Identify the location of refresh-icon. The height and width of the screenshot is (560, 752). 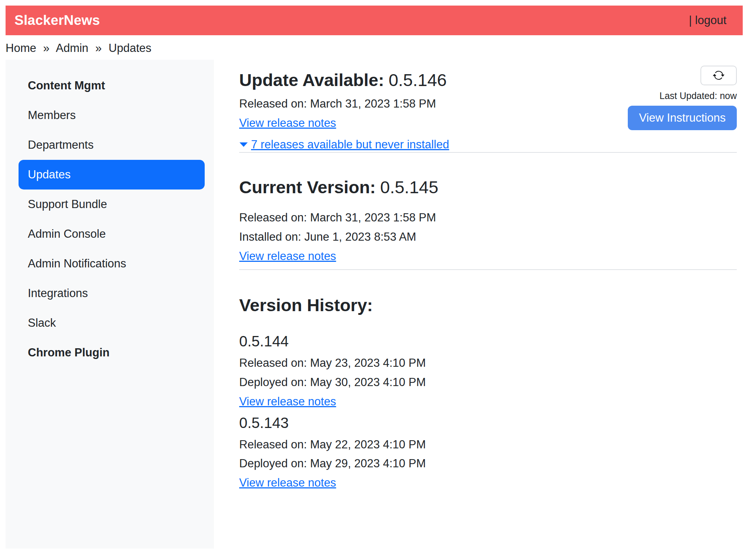
(719, 75).